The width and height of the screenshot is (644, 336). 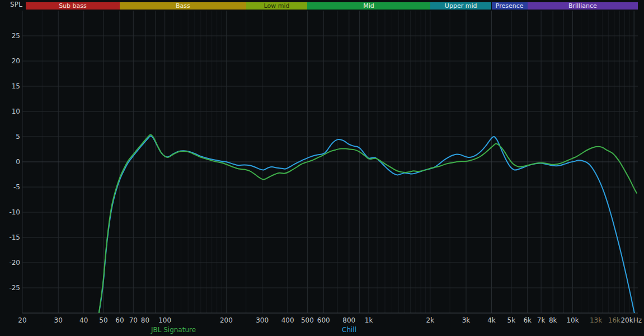 What do you see at coordinates (164, 320) in the screenshot?
I see `x-tick-label: 100` at bounding box center [164, 320].